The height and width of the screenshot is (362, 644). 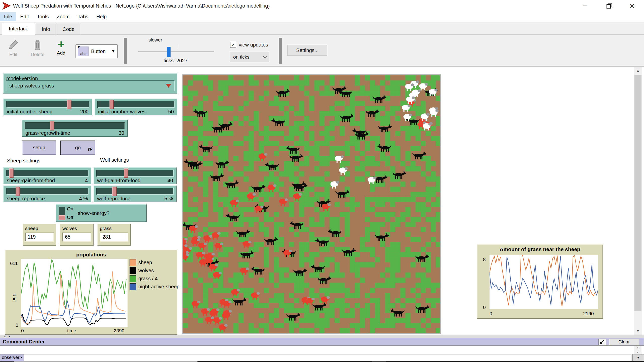 What do you see at coordinates (328, 357) in the screenshot?
I see `command-input` at bounding box center [328, 357].